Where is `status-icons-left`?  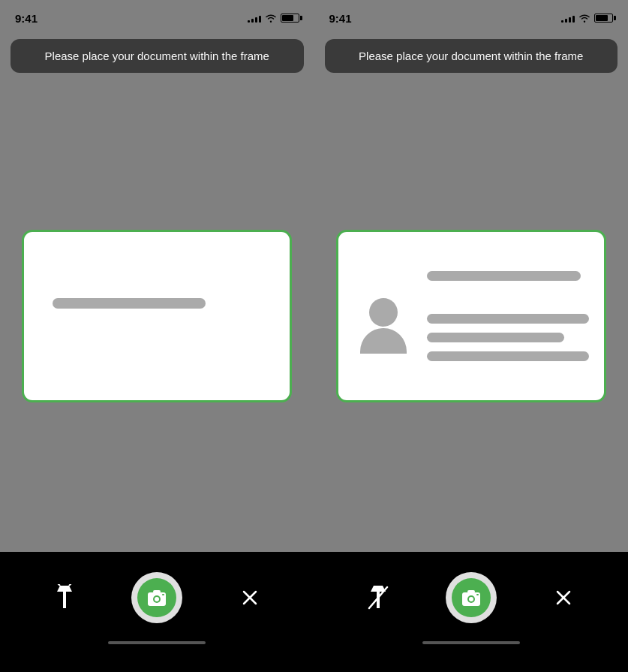
status-icons-left is located at coordinates (273, 18).